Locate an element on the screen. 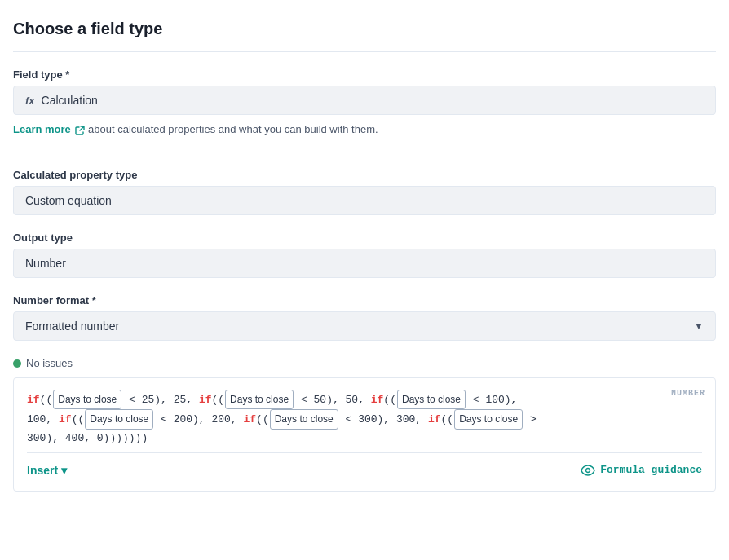 The image size is (729, 560). if-keyword-3: if is located at coordinates (378, 399).